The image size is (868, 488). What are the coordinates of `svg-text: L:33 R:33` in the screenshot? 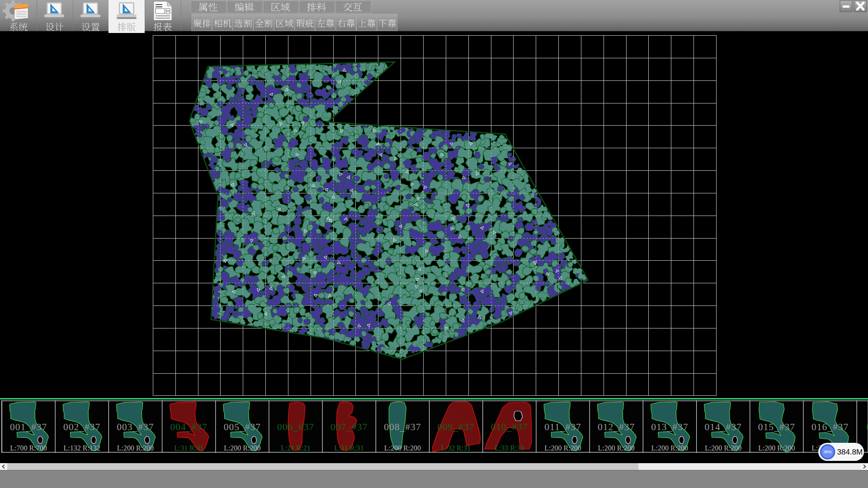 It's located at (509, 448).